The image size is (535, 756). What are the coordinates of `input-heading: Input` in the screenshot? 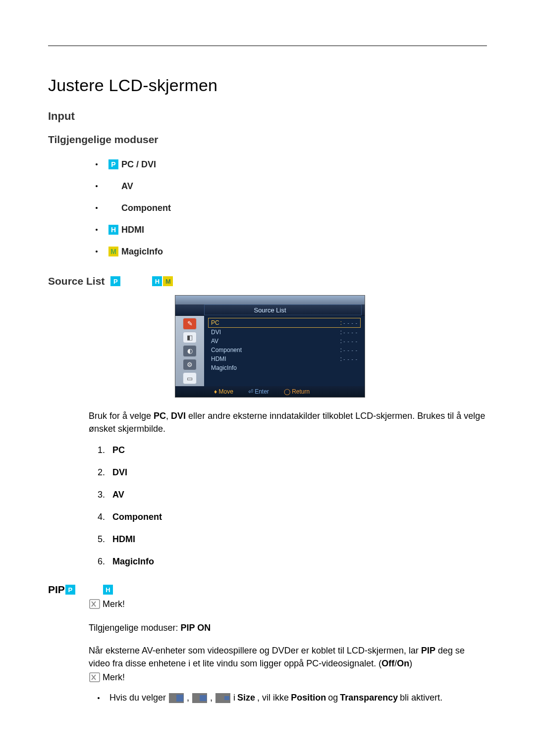 It's located at (268, 116).